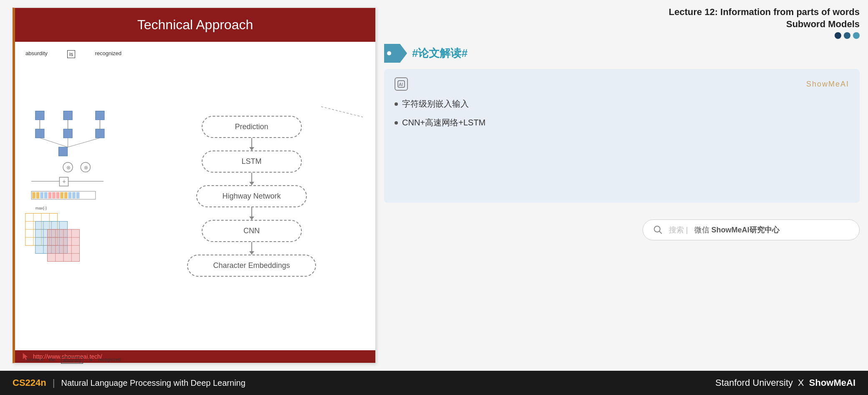 The image size is (868, 395). Describe the element at coordinates (751, 230) in the screenshot. I see `search-bar: 搜索 | 微信 ShowMeAI研究中心` at that location.